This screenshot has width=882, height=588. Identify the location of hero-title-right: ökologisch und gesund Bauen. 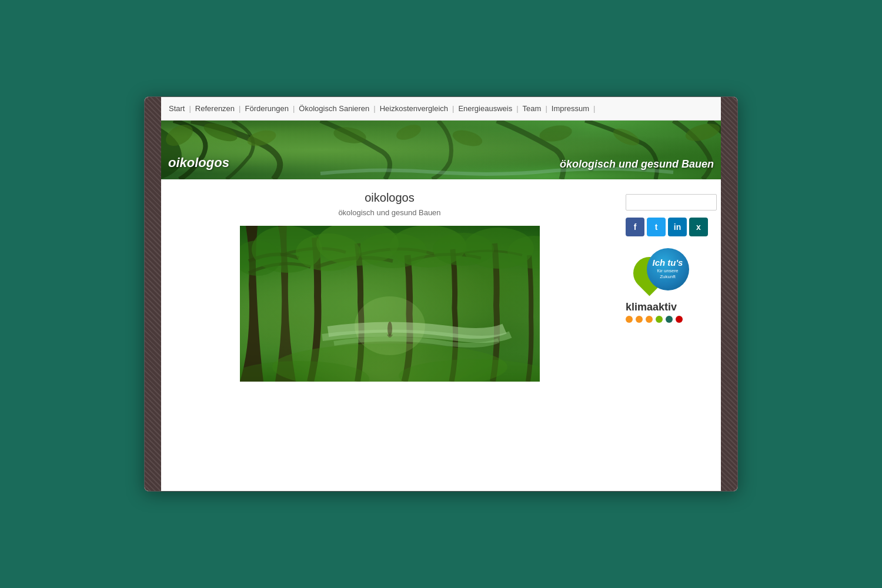
(637, 165).